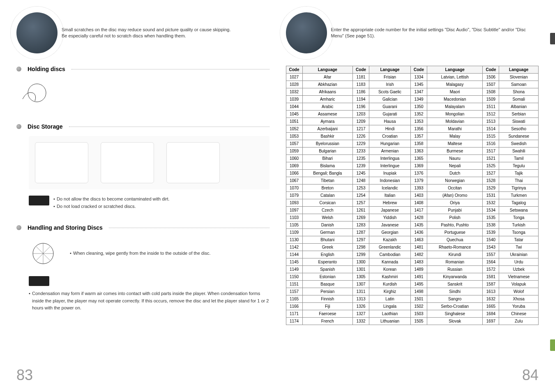 The width and height of the screenshot is (555, 392). I want to click on language-cell: Fiji, so click(328, 307).